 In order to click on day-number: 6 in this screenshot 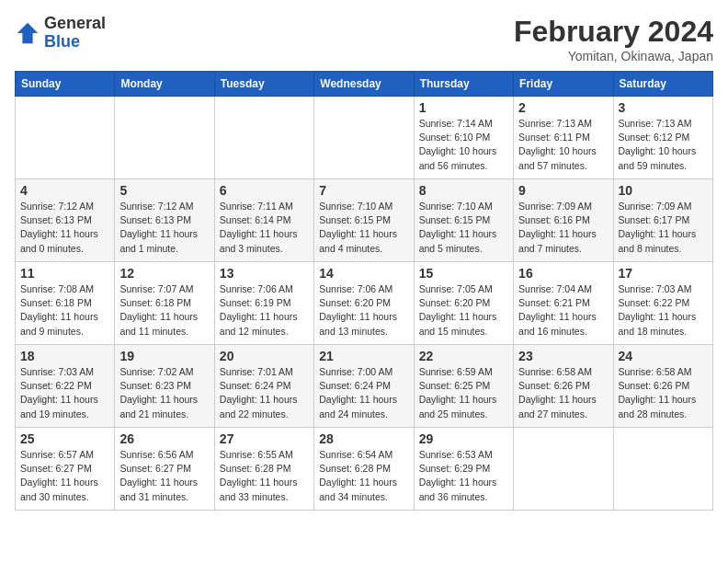, I will do `click(265, 190)`.